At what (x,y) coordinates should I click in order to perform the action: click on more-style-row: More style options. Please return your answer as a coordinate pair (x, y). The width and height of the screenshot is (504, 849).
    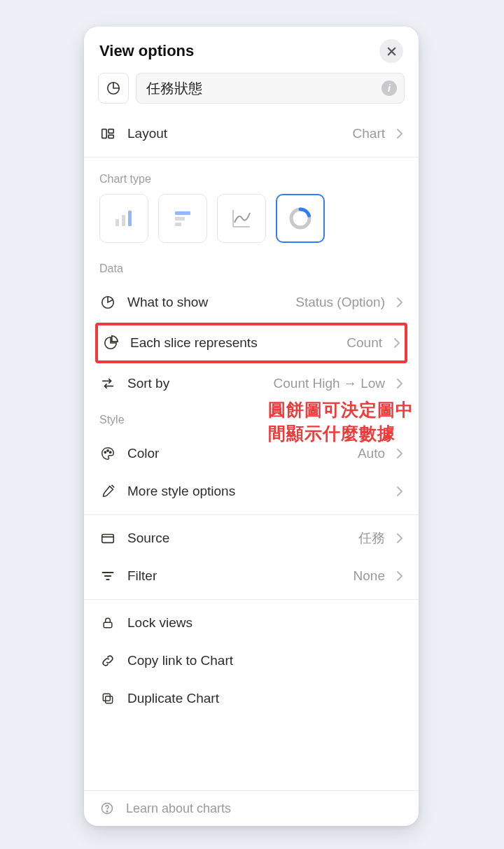
    Looking at the image, I should click on (251, 491).